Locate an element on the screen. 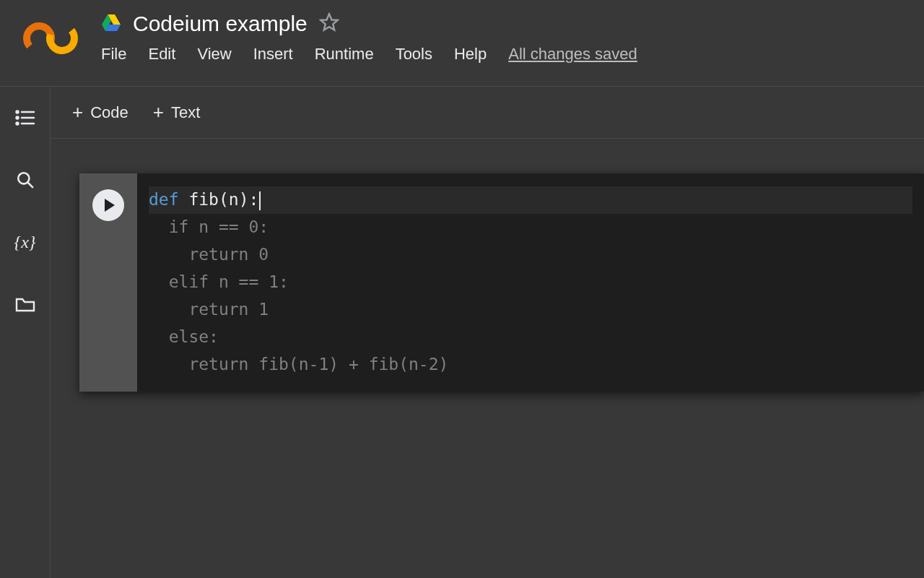  variables-icon: {x} is located at coordinates (25, 242).